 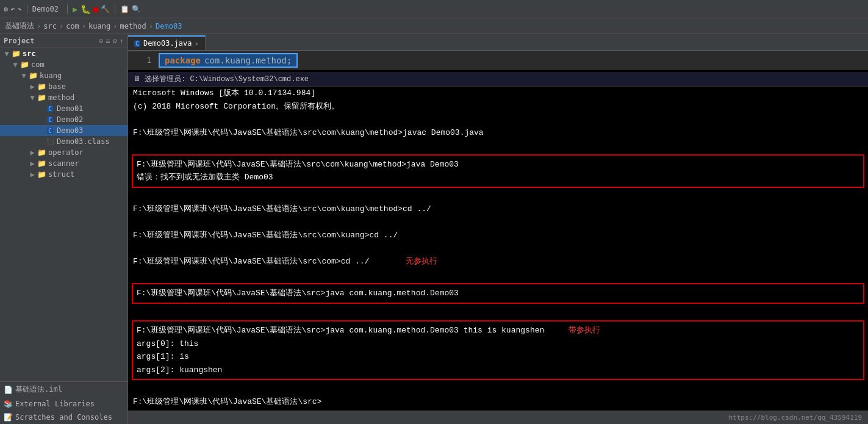 I want to click on box3-line3: args[1]: is, so click(x=498, y=357).